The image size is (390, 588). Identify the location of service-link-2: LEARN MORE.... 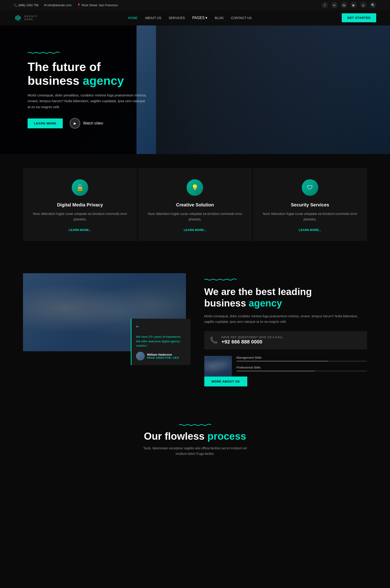
(310, 230).